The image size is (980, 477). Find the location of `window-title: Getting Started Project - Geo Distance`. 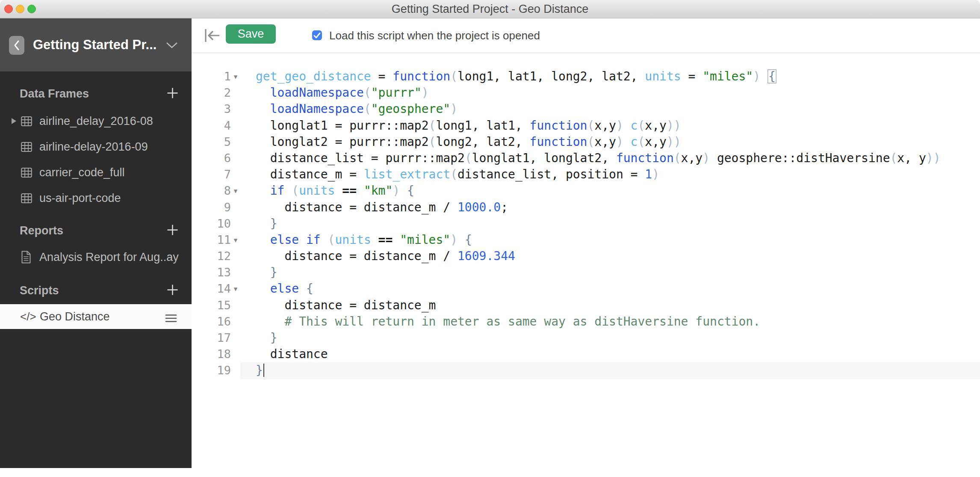

window-title: Getting Started Project - Geo Distance is located at coordinates (490, 9).